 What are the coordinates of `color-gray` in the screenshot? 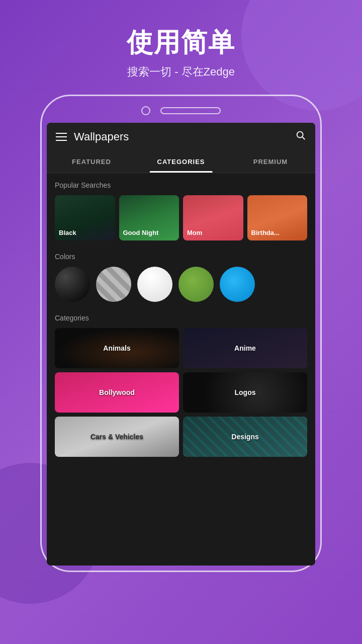 It's located at (114, 284).